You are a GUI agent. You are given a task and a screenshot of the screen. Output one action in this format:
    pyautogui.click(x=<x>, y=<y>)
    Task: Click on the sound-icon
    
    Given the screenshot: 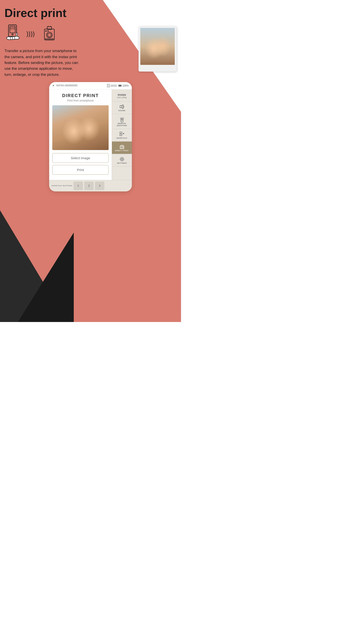 What is the action you would take?
    pyautogui.click(x=122, y=106)
    